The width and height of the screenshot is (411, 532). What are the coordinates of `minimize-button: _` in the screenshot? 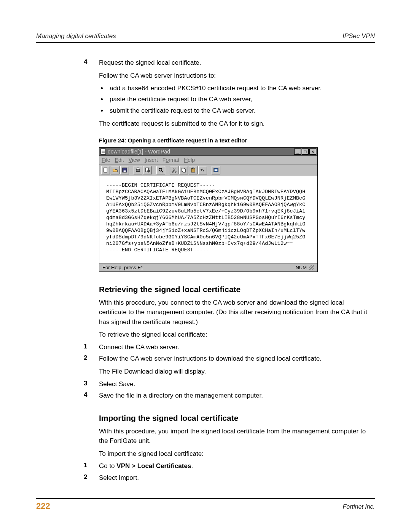 It's located at (298, 152).